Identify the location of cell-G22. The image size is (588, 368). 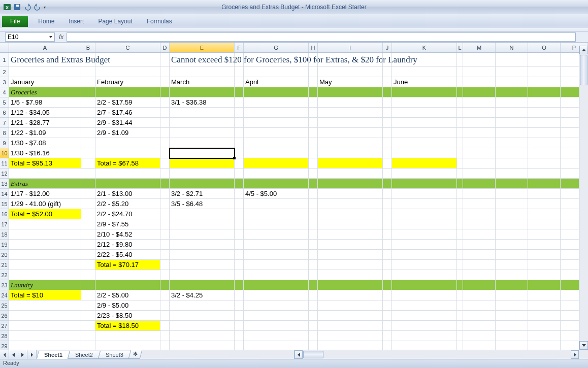
(276, 275).